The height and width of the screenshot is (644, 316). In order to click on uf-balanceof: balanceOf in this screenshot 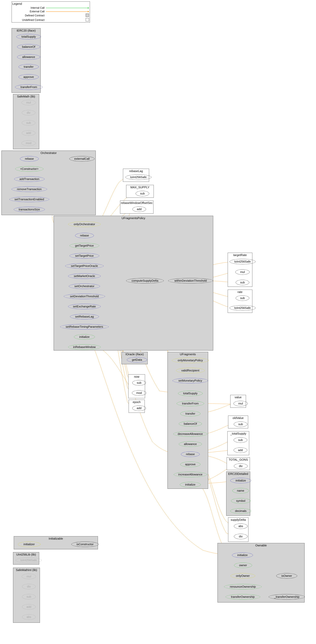, I will do `click(190, 424)`.